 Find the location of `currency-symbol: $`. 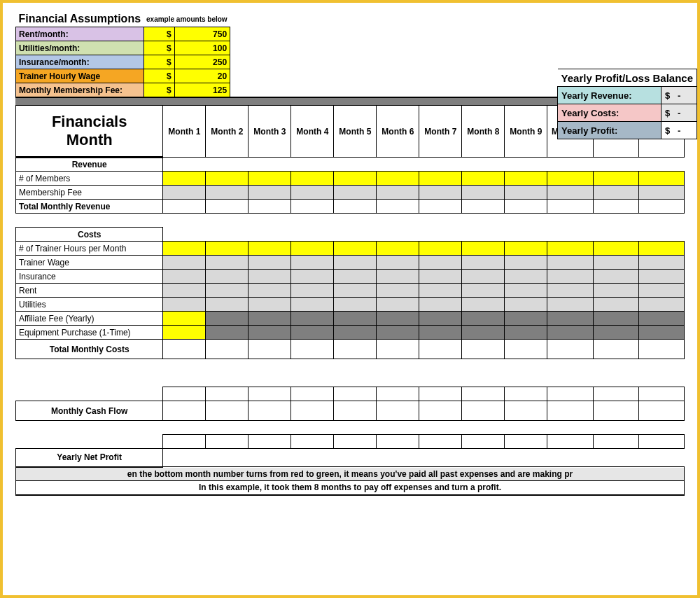

currency-symbol: $ is located at coordinates (159, 34).